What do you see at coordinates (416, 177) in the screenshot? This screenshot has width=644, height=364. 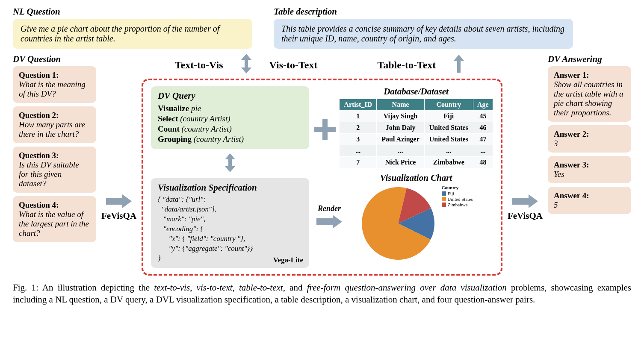 I see `frame-right: Database/Dataset Artist_ID Name Country …` at bounding box center [416, 177].